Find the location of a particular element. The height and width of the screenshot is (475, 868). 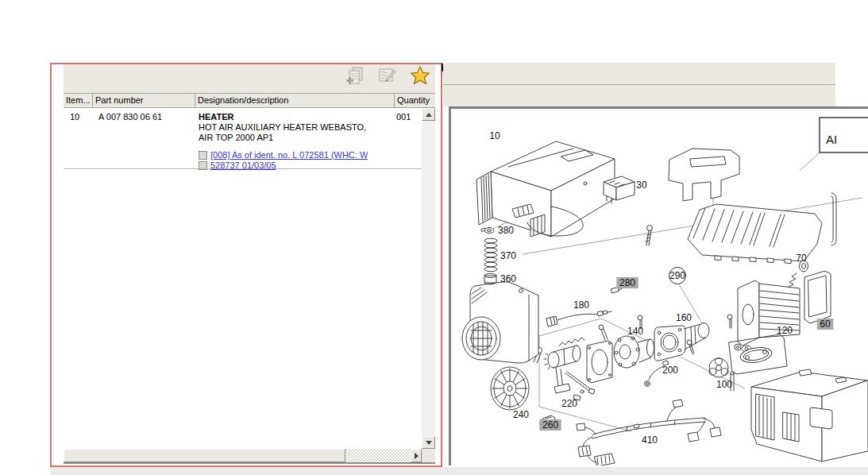

svg-text: 180 is located at coordinates (581, 305).